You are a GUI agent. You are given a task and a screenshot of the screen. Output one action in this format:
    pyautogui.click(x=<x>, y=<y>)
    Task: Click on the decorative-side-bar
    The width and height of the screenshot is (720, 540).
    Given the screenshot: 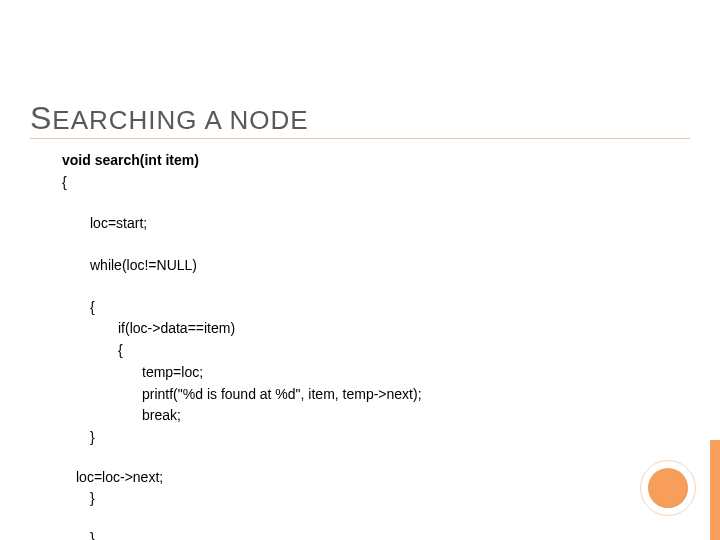 What is the action you would take?
    pyautogui.click(x=715, y=490)
    